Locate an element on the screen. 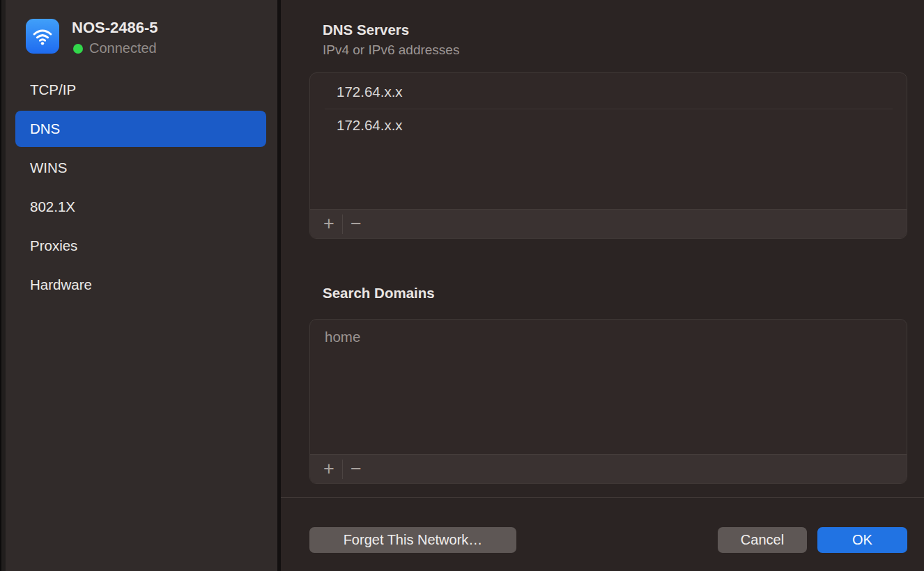 The height and width of the screenshot is (571, 924). search-domains-footer: + − is located at coordinates (608, 469).